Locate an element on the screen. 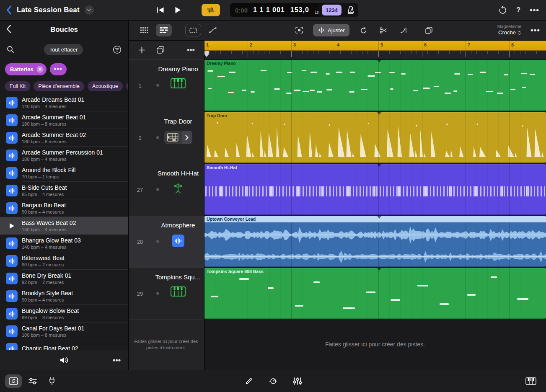 The height and width of the screenshot is (392, 546). copy-paste-button is located at coordinates (429, 30).